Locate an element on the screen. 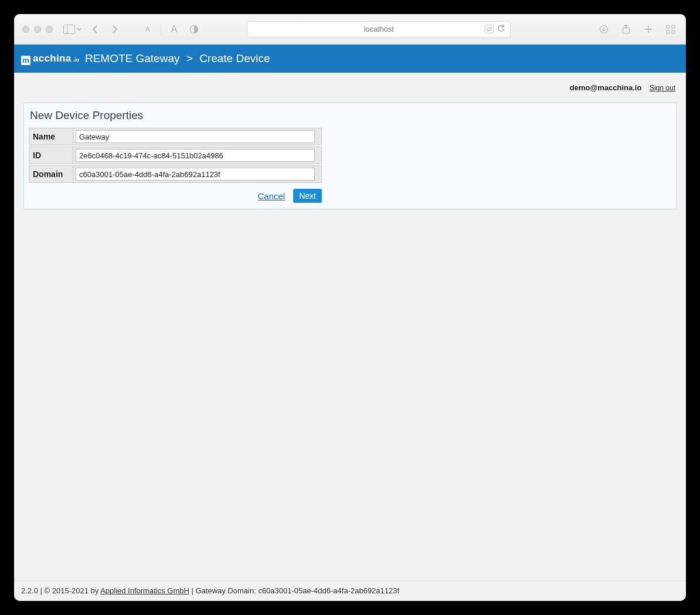  id-input is located at coordinates (195, 155).